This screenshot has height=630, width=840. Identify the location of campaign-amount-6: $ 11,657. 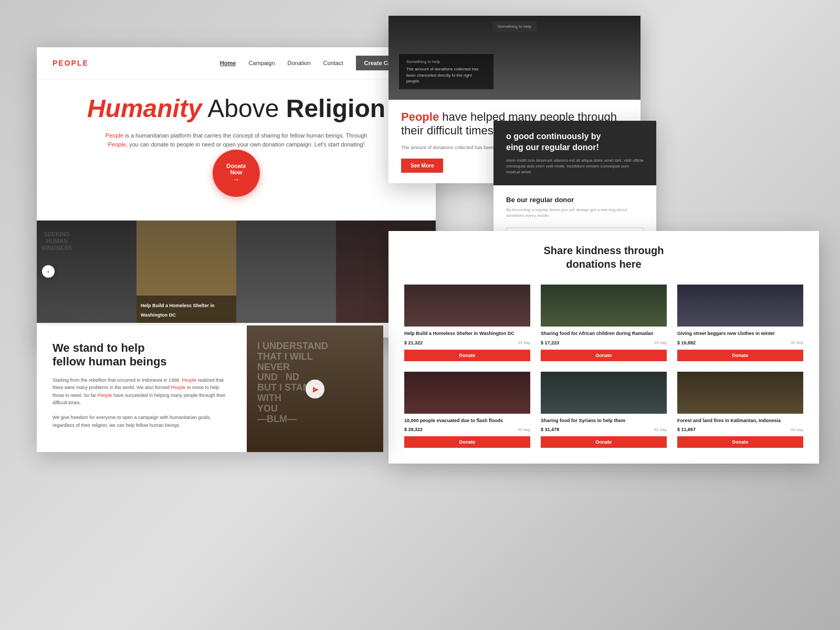
(687, 429).